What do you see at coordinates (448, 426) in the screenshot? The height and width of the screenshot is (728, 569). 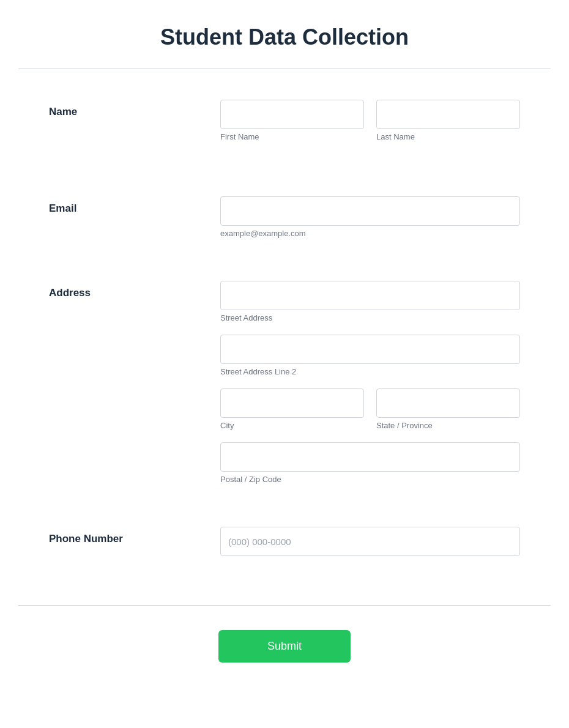 I see `state-hint: State / Province` at bounding box center [448, 426].